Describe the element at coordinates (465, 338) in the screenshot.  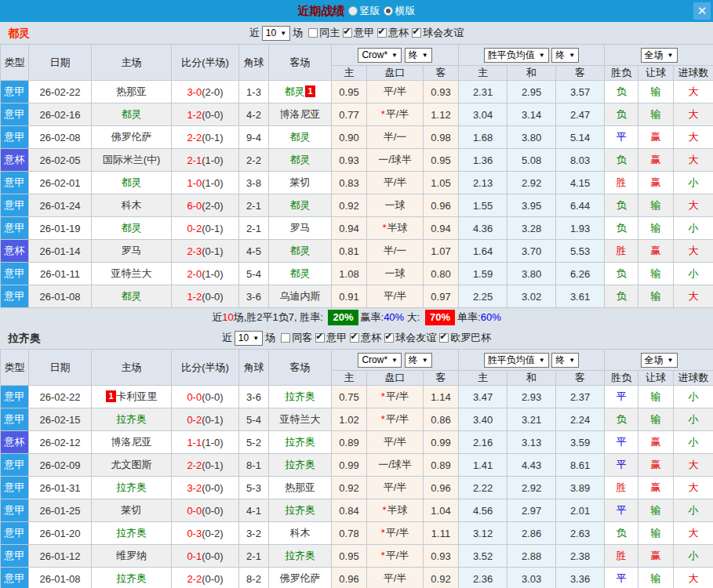
I see `filter-checkbox-欧罗巴杯: 欧罗巴杯` at that location.